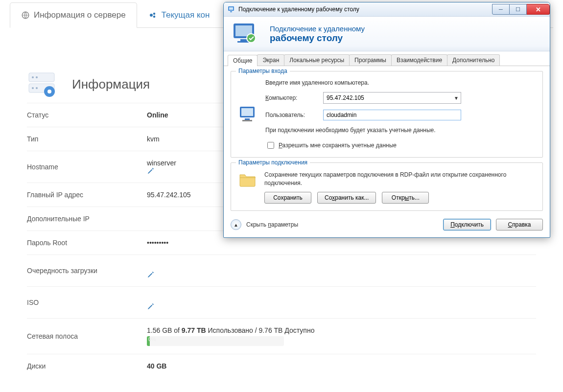  Describe the element at coordinates (25, 15) in the screenshot. I see `globe-icon` at that location.